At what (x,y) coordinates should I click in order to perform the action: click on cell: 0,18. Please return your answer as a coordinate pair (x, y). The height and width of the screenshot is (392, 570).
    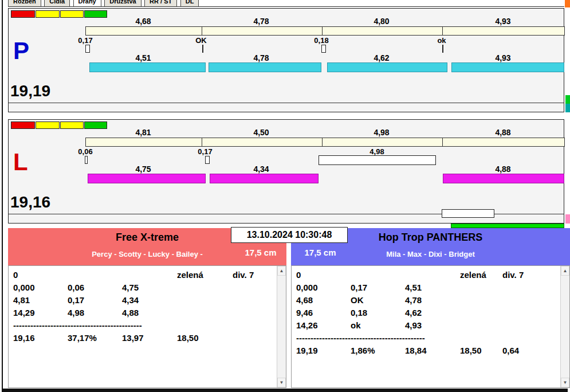
    Looking at the image, I should click on (359, 313).